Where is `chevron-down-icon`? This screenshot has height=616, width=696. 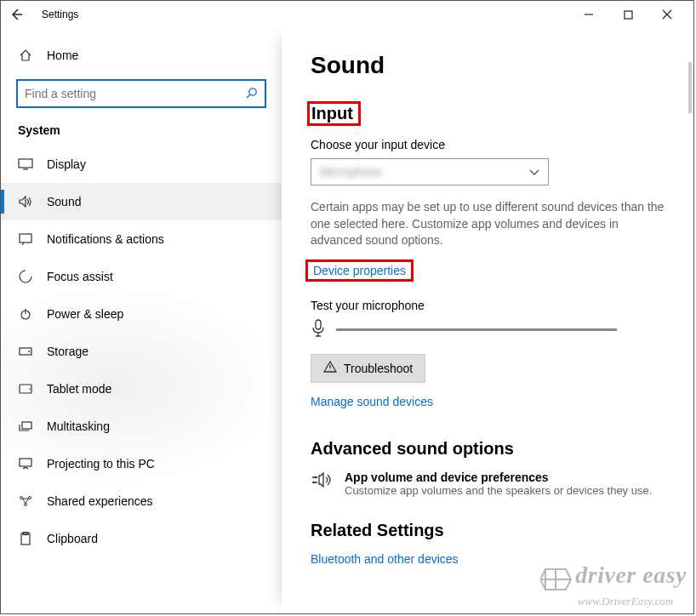 chevron-down-icon is located at coordinates (534, 172).